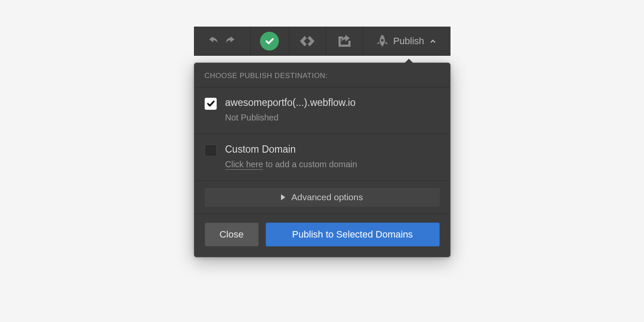 Image resolution: width=644 pixels, height=322 pixels. What do you see at coordinates (269, 41) in the screenshot?
I see `status-ok-icon` at bounding box center [269, 41].